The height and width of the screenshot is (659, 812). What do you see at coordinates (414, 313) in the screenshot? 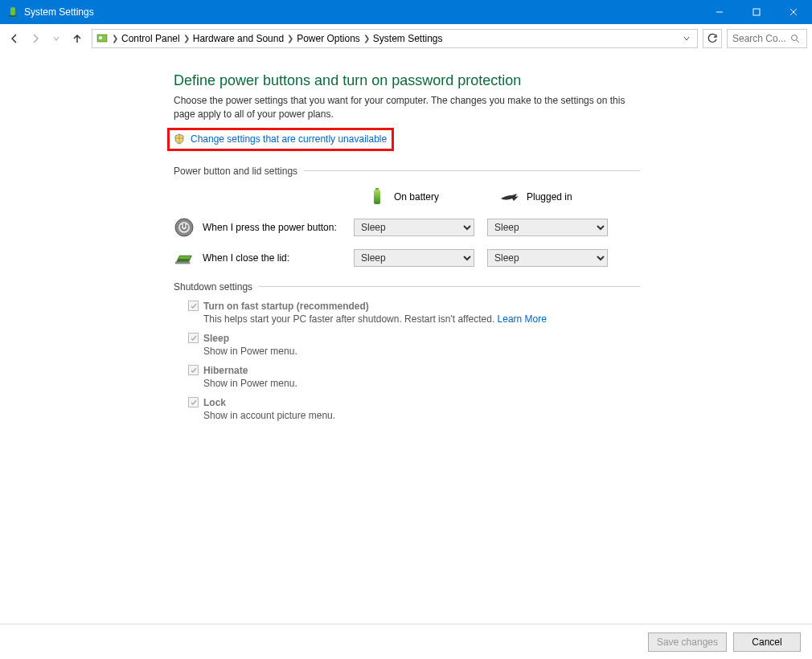
I see `fast-startup-item: Turn on fast startup (recommended) This …` at bounding box center [414, 313].